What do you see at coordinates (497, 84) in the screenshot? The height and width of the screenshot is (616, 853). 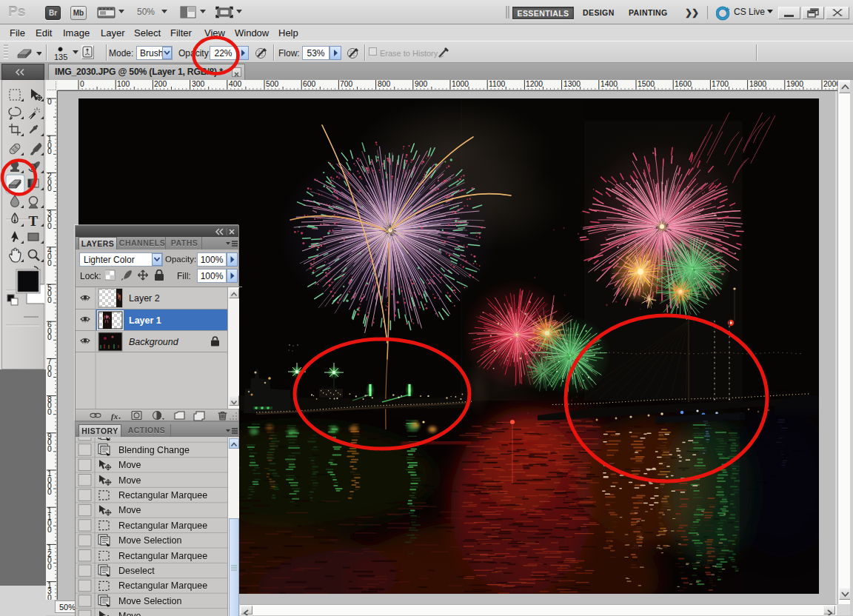 I see `svg-text: 1100` at bounding box center [497, 84].